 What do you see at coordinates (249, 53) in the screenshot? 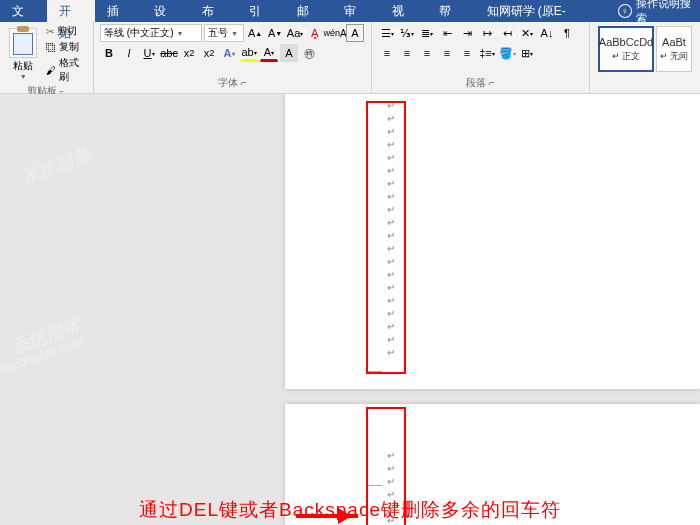
I see `highlight-button: ab▾` at bounding box center [249, 53].